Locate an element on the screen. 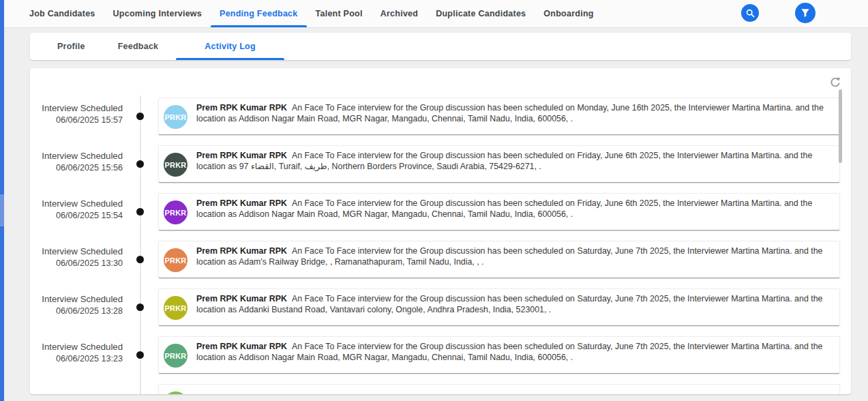 This screenshot has width=868, height=401. nav-tab-label: Archived is located at coordinates (400, 14).